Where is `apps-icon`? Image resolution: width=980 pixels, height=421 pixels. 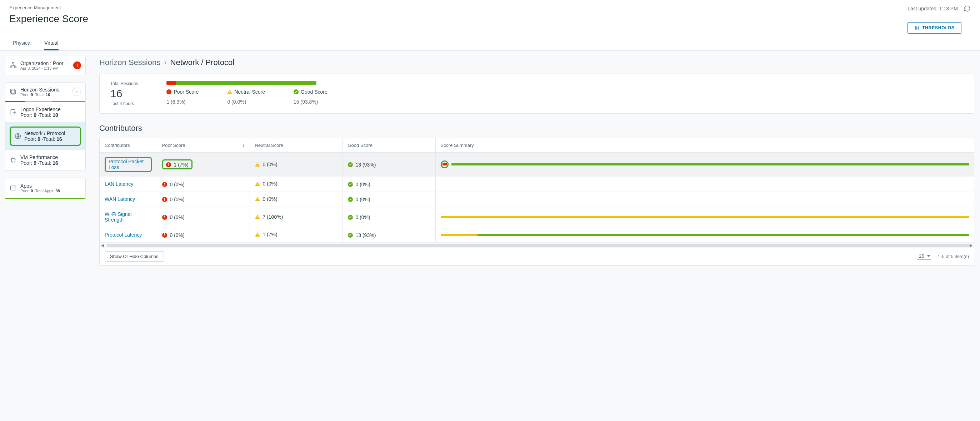 apps-icon is located at coordinates (13, 188).